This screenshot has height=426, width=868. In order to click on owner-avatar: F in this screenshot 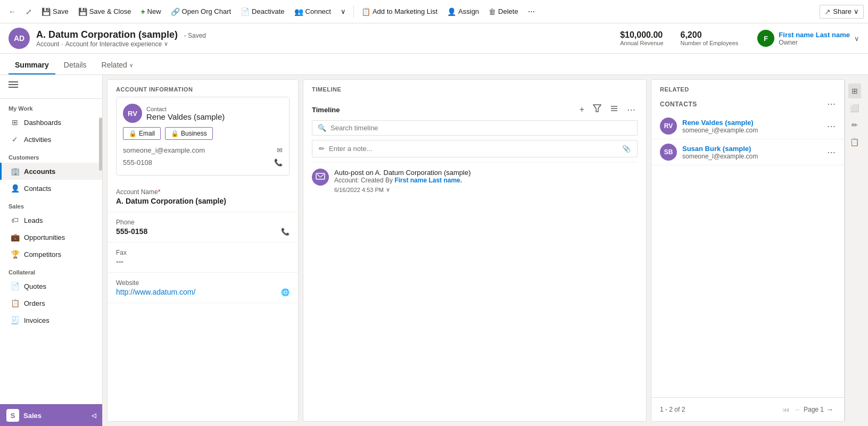, I will do `click(766, 38)`.